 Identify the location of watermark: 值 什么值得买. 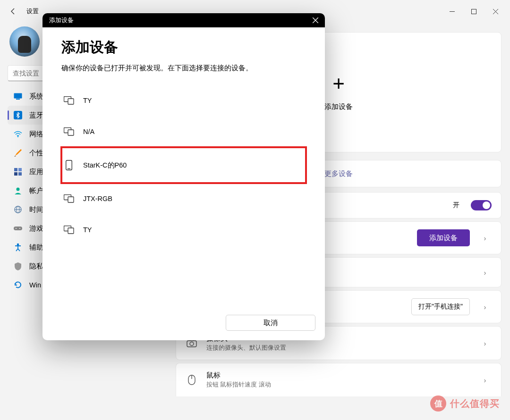
(465, 403).